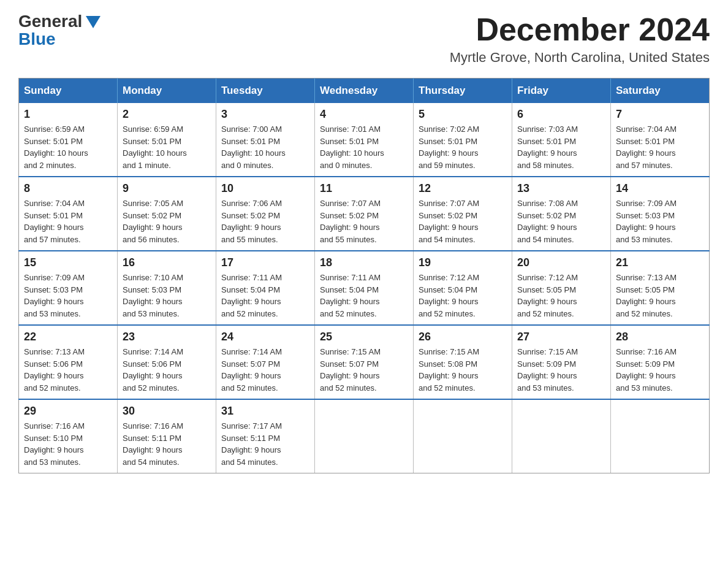 This screenshot has width=728, height=563. I want to click on calendar-cell-w4-d5: 26Sunrise: 7:15 AM Sunset: 5:08 PM Dayli…, so click(463, 362).